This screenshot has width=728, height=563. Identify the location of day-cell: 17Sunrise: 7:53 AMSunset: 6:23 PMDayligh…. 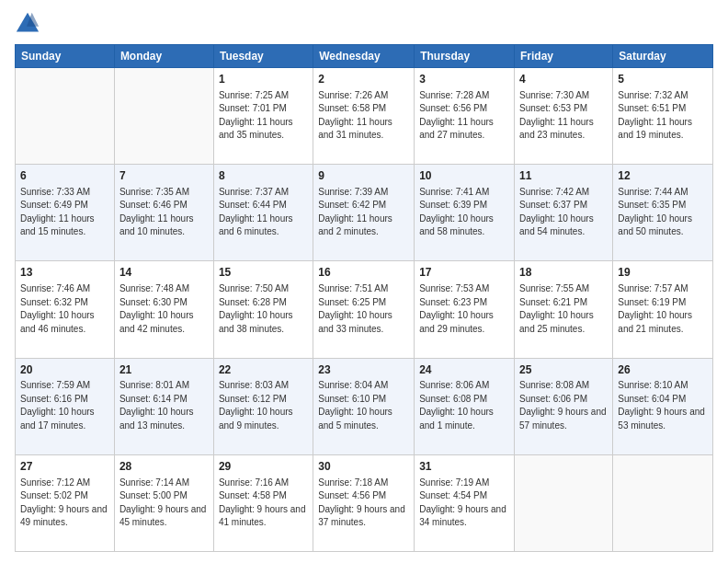
(465, 309).